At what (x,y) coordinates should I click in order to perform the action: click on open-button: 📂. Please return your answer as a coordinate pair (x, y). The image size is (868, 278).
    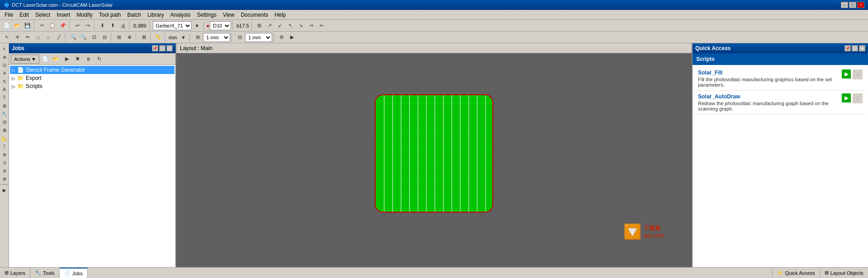
    Looking at the image, I should click on (17, 26).